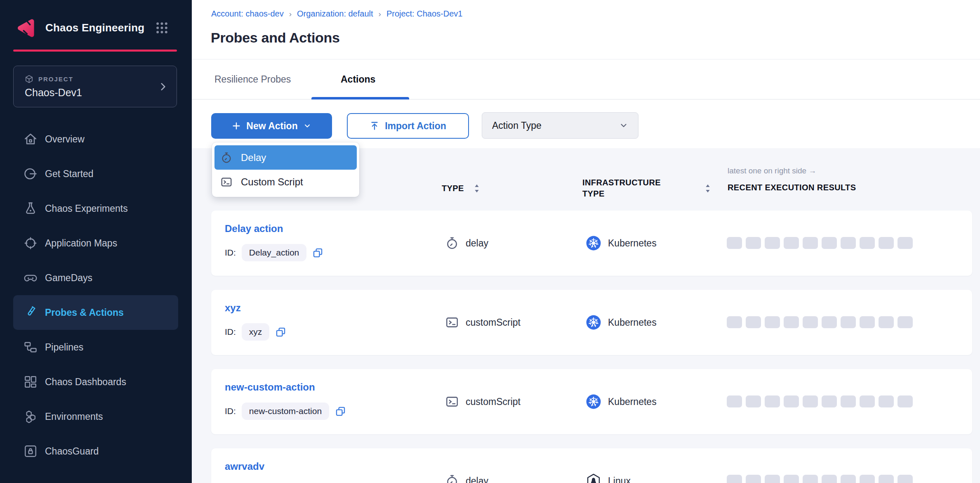 The height and width of the screenshot is (483, 980). I want to click on sidebar-item-label: Pipelines, so click(64, 348).